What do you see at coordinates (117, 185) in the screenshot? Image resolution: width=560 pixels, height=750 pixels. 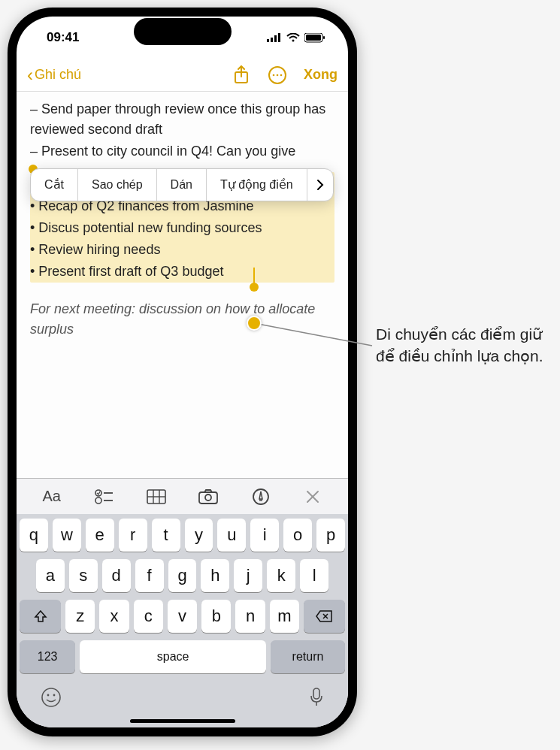 I see `menu-copy: Sao chép` at bounding box center [117, 185].